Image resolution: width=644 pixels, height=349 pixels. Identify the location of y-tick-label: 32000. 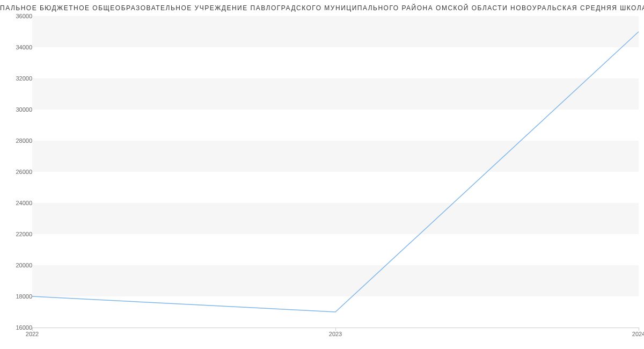
(19, 78).